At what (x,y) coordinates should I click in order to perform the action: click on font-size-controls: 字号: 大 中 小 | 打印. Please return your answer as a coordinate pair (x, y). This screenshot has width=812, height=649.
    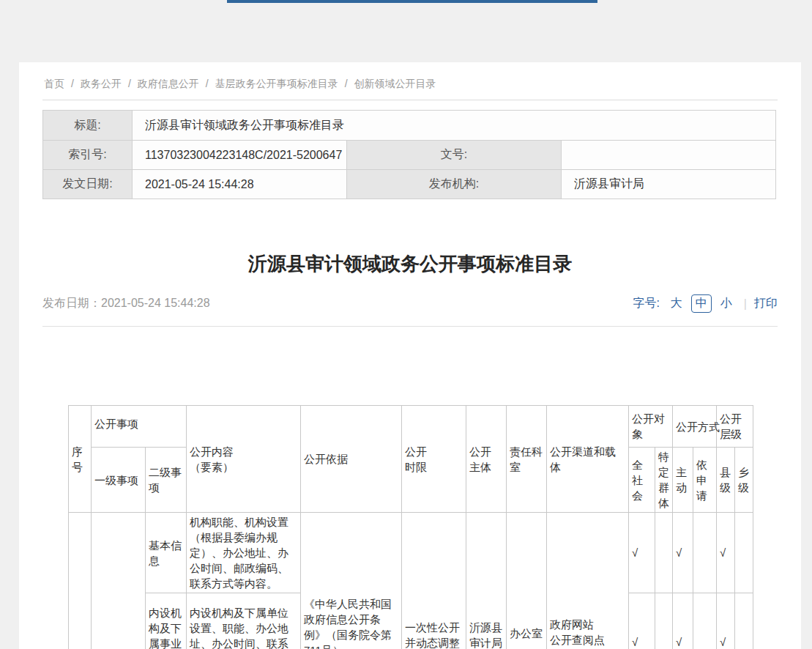
    Looking at the image, I should click on (705, 303).